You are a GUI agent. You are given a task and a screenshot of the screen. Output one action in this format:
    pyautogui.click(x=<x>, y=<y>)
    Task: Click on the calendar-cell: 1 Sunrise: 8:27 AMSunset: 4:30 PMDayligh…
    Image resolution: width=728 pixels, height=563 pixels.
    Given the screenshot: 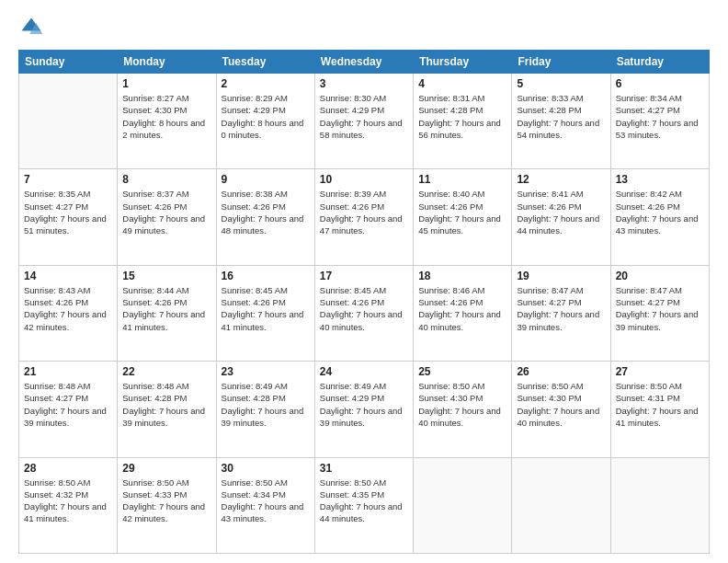 What is the action you would take?
    pyautogui.click(x=167, y=121)
    